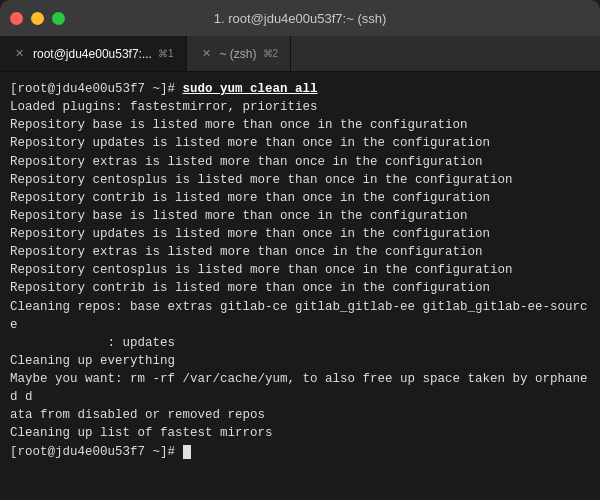  Describe the element at coordinates (166, 54) in the screenshot. I see `tab-1-shortcut: ⌘1` at that location.